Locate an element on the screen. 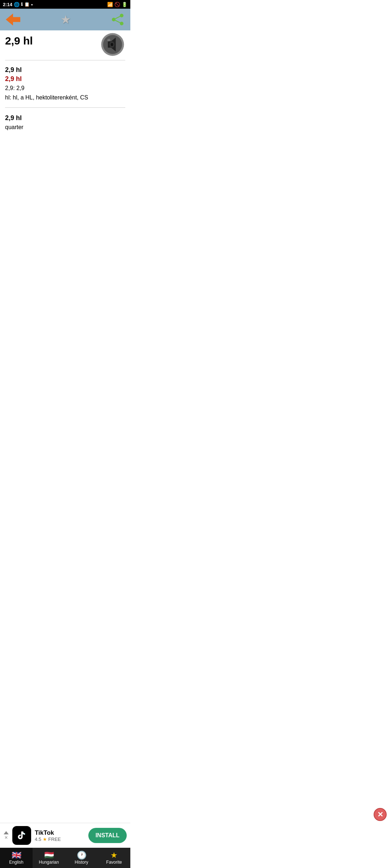 Image resolution: width=391 pixels, height=868 pixels. info-icon: ℹ is located at coordinates (22, 4).